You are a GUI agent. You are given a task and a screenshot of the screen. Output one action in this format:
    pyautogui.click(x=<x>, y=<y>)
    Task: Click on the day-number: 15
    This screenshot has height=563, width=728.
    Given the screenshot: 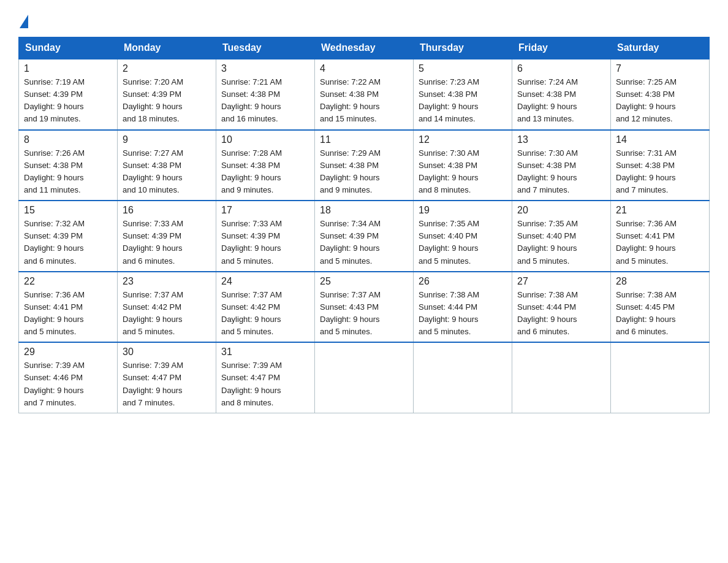 What is the action you would take?
    pyautogui.click(x=68, y=210)
    